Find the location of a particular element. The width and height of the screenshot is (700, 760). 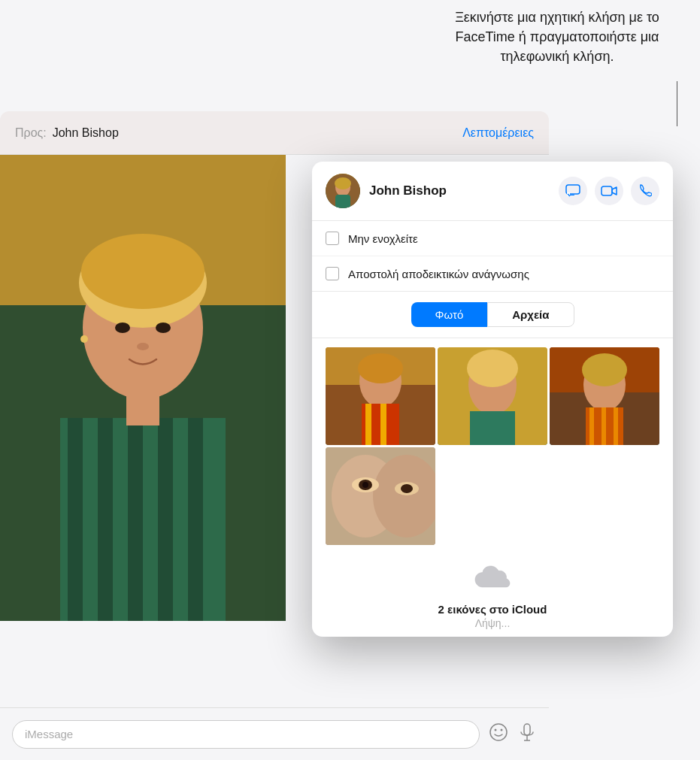

photo-1-svg is located at coordinates (380, 396).